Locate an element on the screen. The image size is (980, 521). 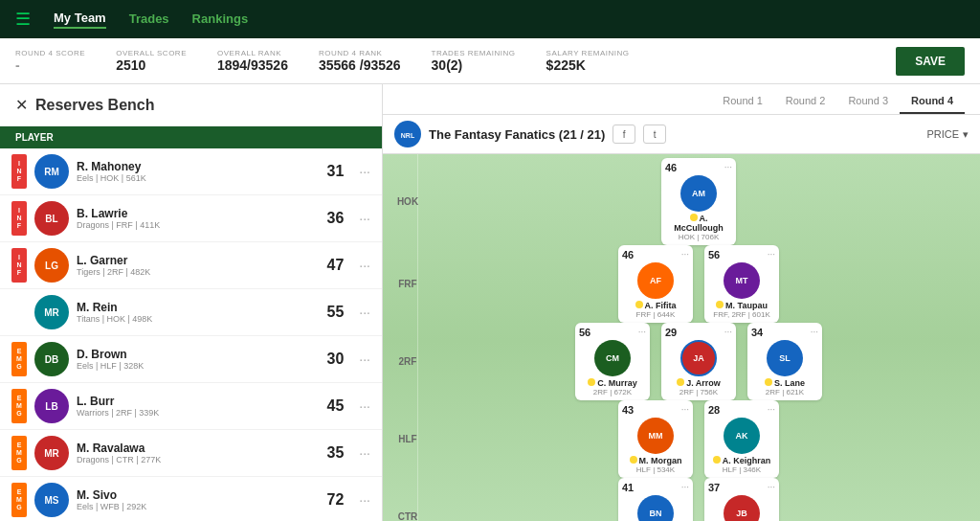
field-player-card: 37 ··· JB J. Bird CTR | 440K is located at coordinates (742, 500).